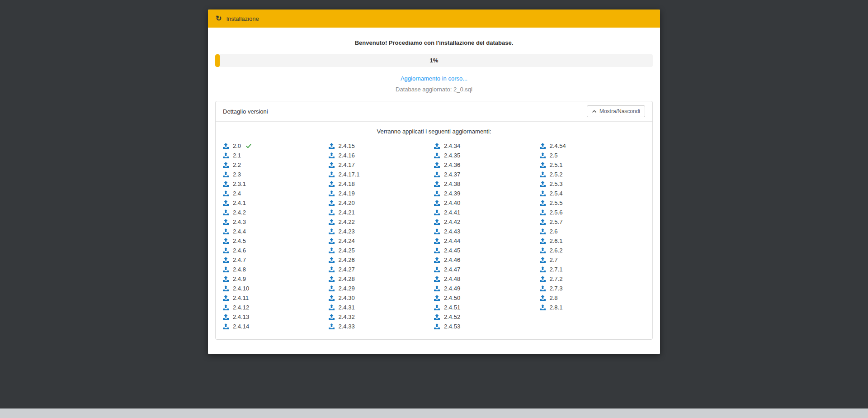  Describe the element at coordinates (276, 165) in the screenshot. I see `version-item: 2.2` at that location.